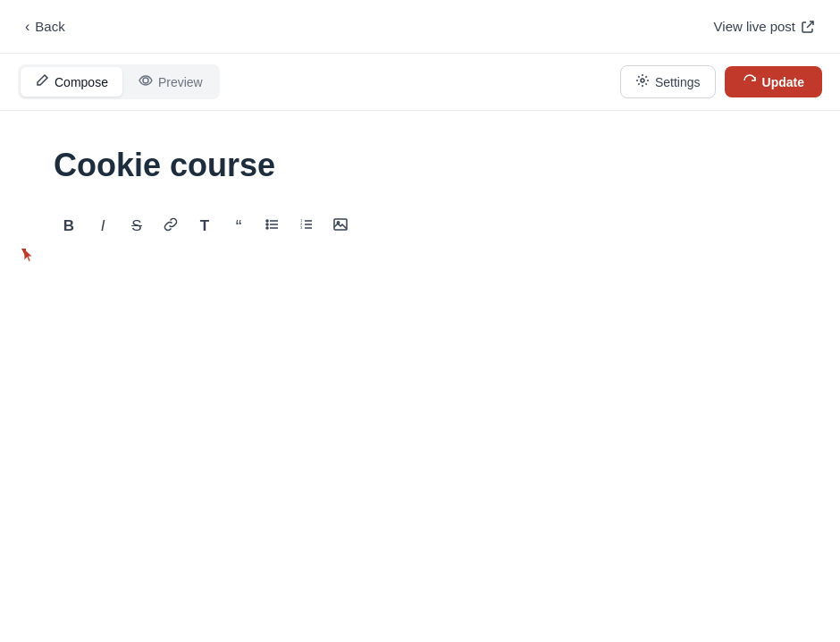 This screenshot has width=840, height=642. Describe the element at coordinates (69, 226) in the screenshot. I see `bold-button: B` at that location.